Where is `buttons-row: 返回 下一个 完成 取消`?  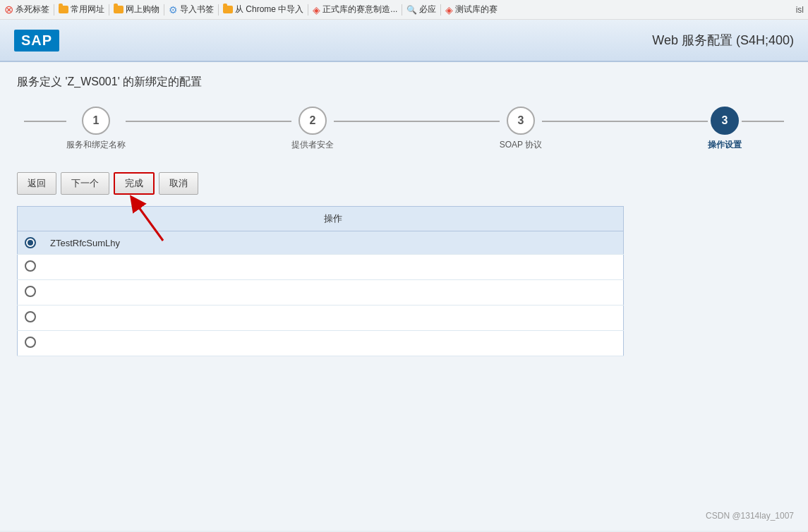 buttons-row: 返回 下一个 完成 取消 is located at coordinates (404, 183).